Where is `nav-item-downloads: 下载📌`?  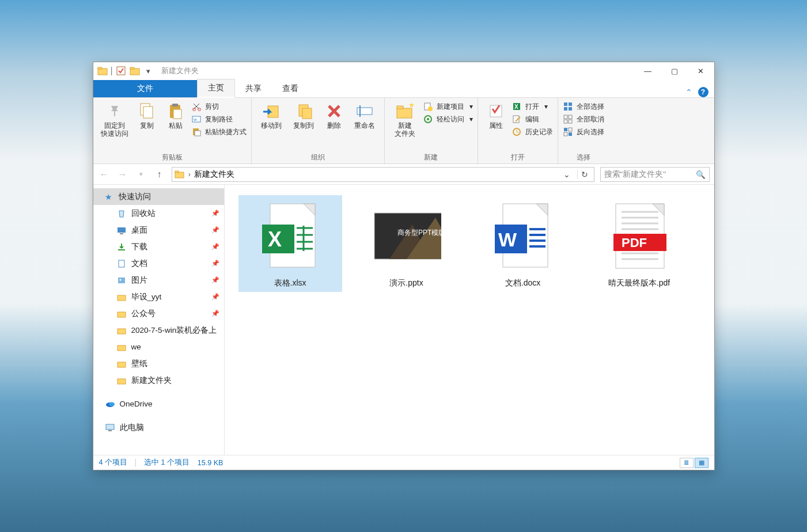
nav-item-downloads: 下载📌 is located at coordinates (159, 246).